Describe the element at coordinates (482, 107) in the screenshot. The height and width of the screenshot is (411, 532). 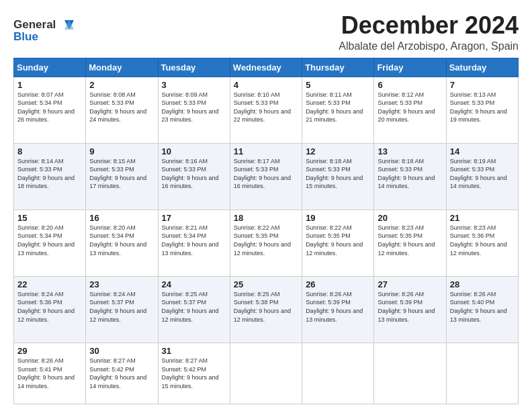
I see `day-info: Sunrise: 8:13 AM Sunset: 5:33 PM Dayligh…` at that location.